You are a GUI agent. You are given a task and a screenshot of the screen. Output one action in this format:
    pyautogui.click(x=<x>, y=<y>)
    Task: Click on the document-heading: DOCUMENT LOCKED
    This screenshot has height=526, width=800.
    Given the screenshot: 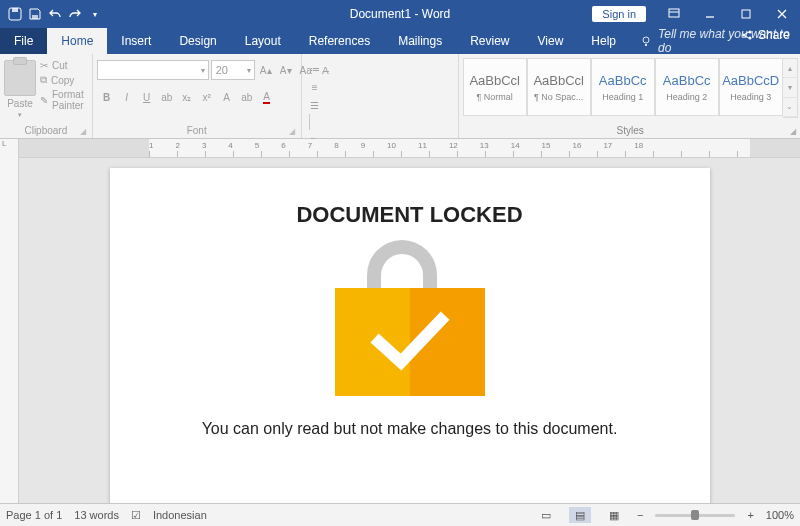 What is the action you would take?
    pyautogui.click(x=410, y=215)
    